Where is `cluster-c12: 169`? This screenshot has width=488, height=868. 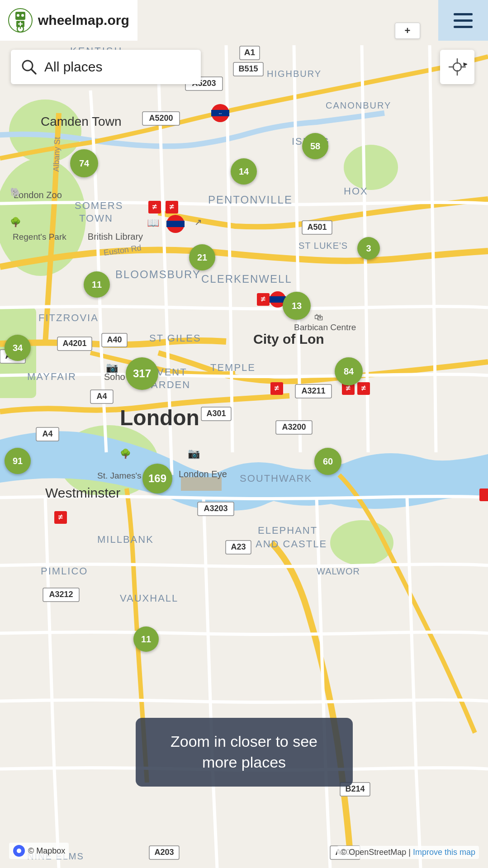 cluster-c12: 169 is located at coordinates (157, 479).